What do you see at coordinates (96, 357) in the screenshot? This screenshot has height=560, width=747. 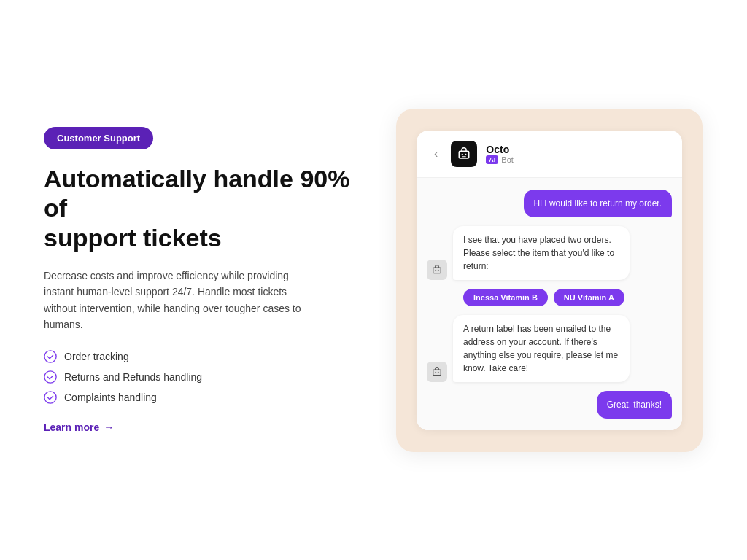 I see `feature-label: Order tracking` at bounding box center [96, 357].